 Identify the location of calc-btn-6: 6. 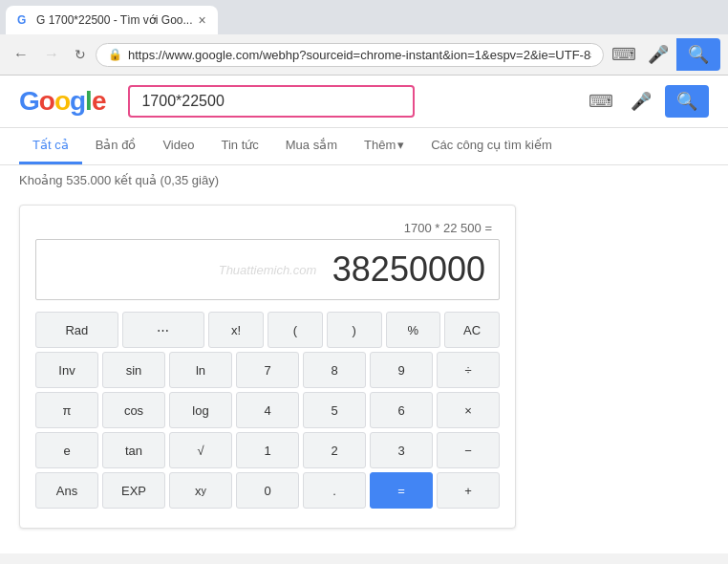
(401, 410).